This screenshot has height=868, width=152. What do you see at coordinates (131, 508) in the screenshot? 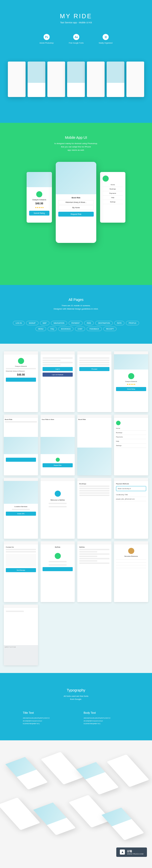
I see `screen-payment: Payment MethodsMaster Card Ending 12Card…` at bounding box center [131, 508].